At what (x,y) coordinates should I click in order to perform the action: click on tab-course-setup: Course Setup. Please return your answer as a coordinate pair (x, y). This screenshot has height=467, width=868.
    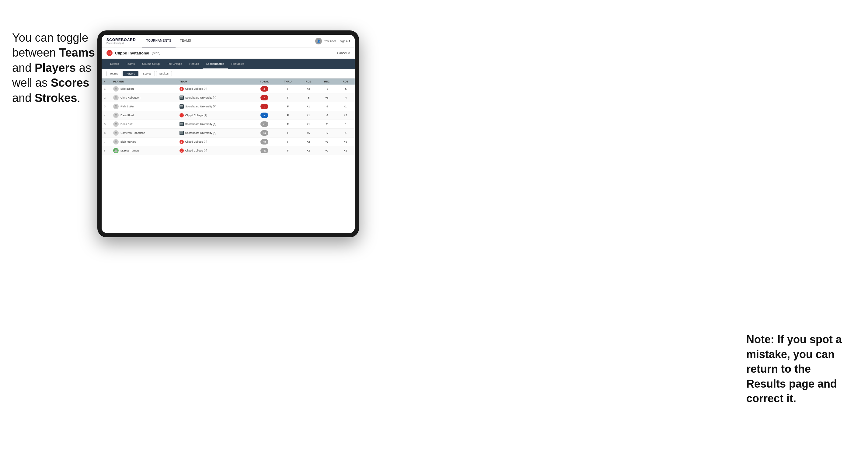
    Looking at the image, I should click on (151, 64).